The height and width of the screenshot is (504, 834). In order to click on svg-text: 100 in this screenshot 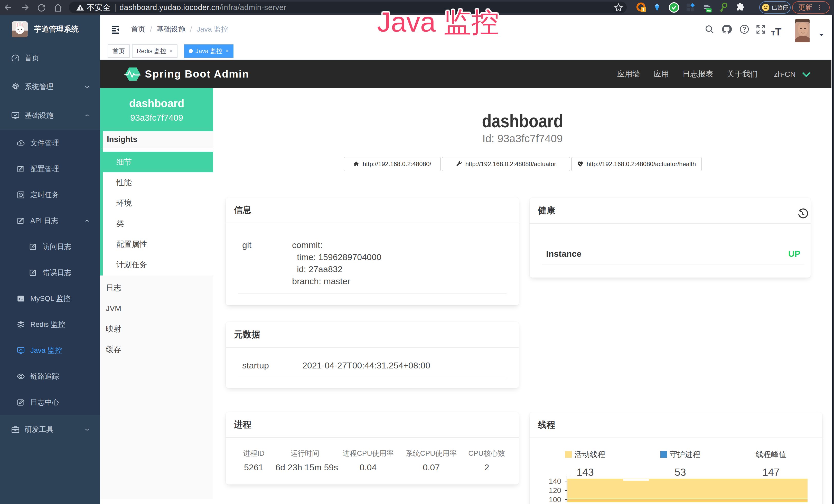, I will do `click(555, 500)`.